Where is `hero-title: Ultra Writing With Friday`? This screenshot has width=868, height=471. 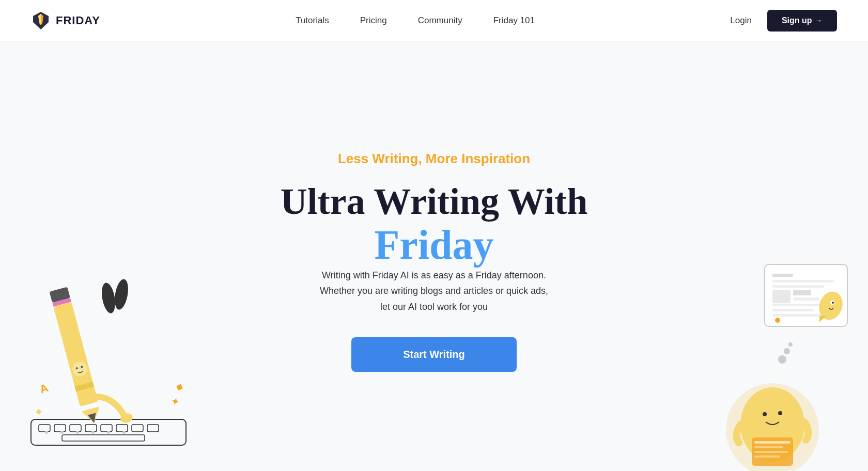
hero-title: Ultra Writing With Friday is located at coordinates (434, 224).